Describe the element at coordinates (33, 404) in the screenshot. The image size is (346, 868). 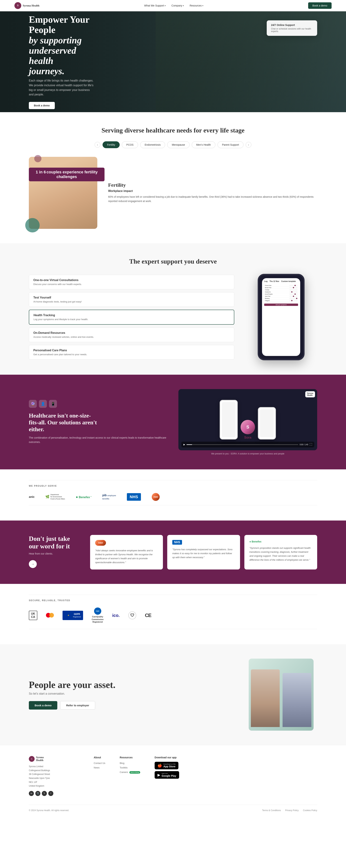
I see `personalise-icon: 🔮` at that location.